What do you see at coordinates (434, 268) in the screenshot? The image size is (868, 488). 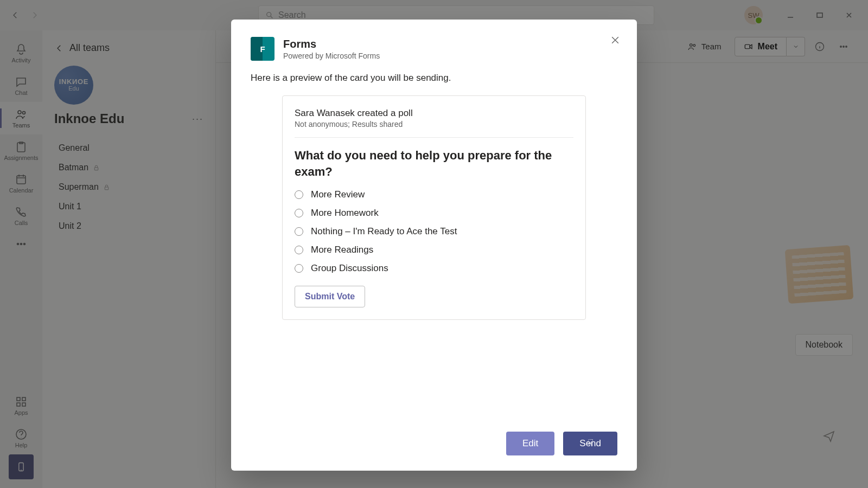 I see `poll-option: Group Discussions` at bounding box center [434, 268].